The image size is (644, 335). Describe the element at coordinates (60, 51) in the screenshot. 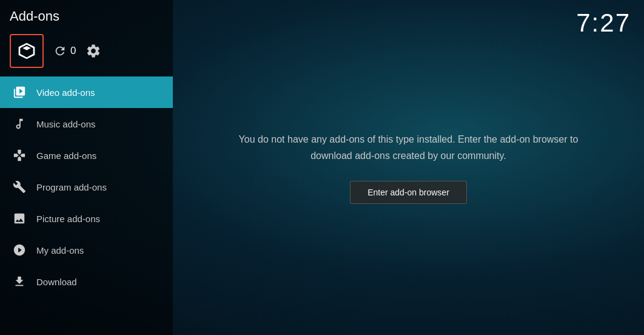

I see `refresh-icon` at that location.